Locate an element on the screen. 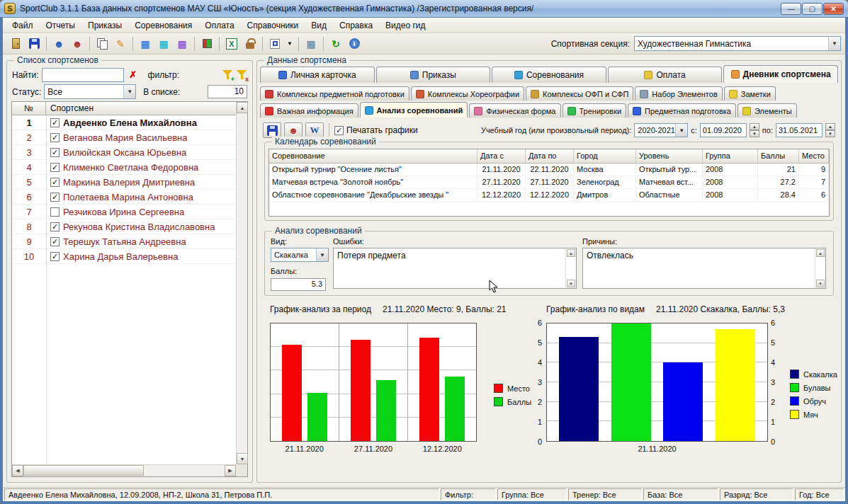 The width and height of the screenshot is (848, 504). info-button: i is located at coordinates (354, 44).